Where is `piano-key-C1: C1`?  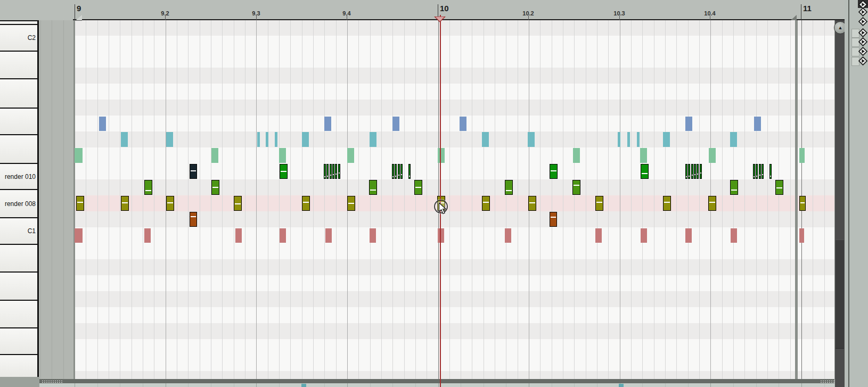 piano-key-C1: C1 is located at coordinates (19, 230).